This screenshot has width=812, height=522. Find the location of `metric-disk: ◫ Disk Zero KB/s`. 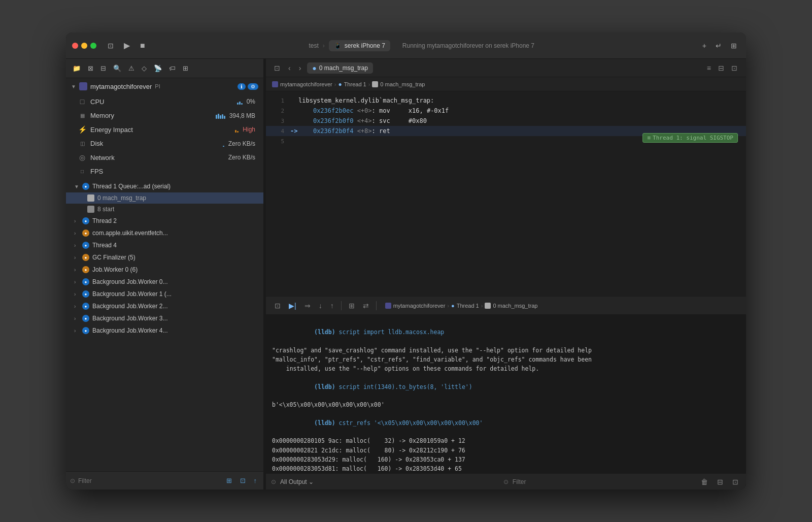

metric-disk: ◫ Disk Zero KB/s is located at coordinates (164, 143).